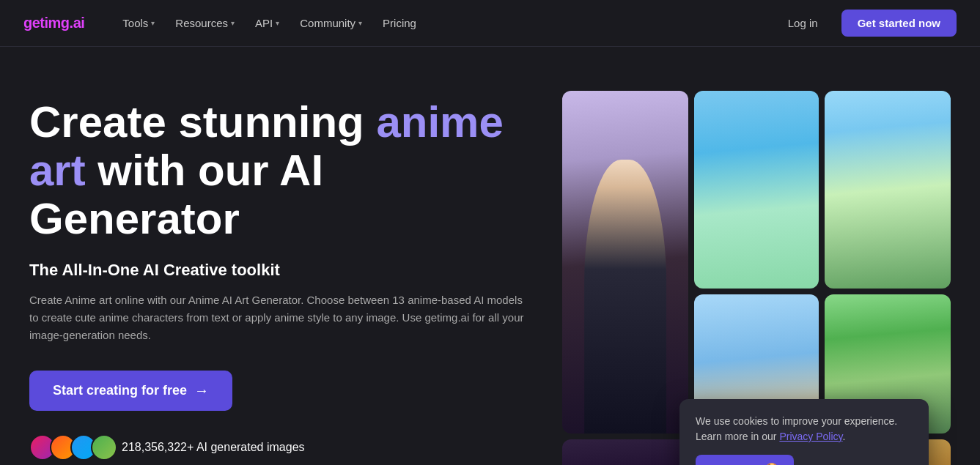  What do you see at coordinates (54, 23) in the screenshot?
I see `logo-text: getimg.ai` at bounding box center [54, 23].